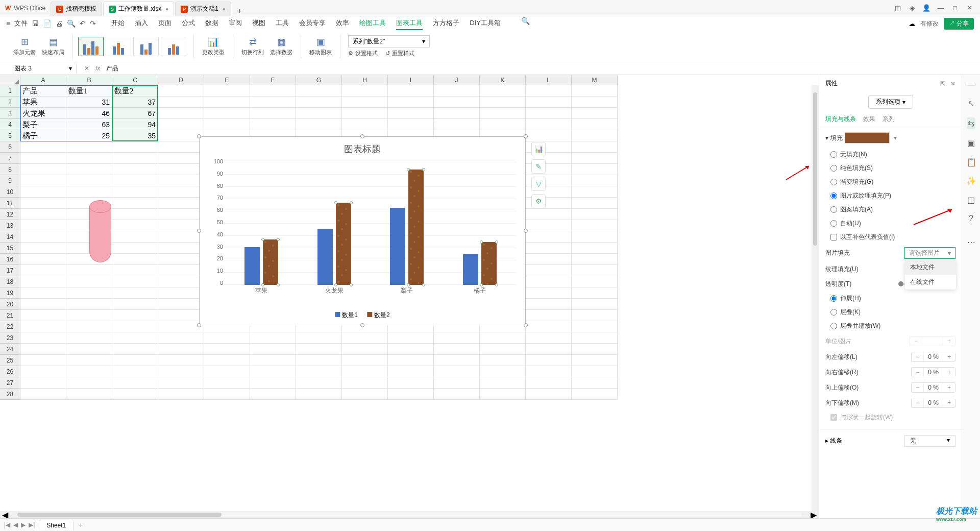 This screenshot has width=980, height=531. What do you see at coordinates (83, 23) in the screenshot?
I see `undo-icon: ↶` at bounding box center [83, 23].